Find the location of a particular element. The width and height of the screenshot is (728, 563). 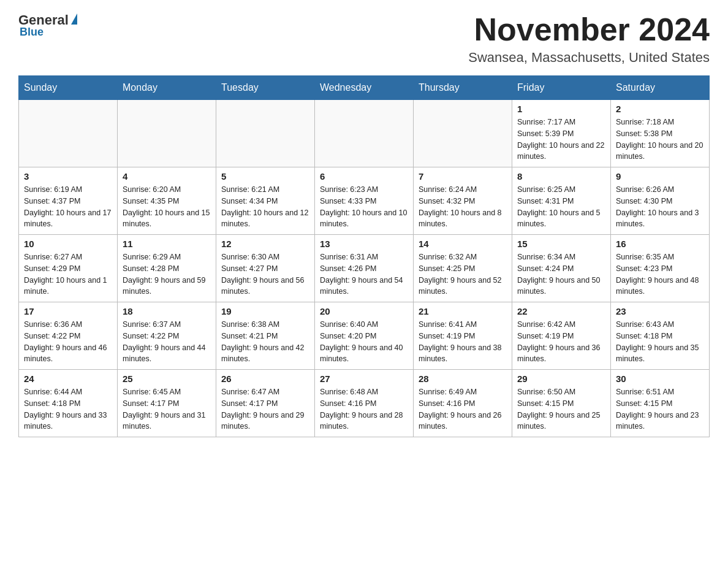

calendar-cell: 8Sunrise: 6:25 AM Sunset: 4:31 PM Daylig… is located at coordinates (561, 201).